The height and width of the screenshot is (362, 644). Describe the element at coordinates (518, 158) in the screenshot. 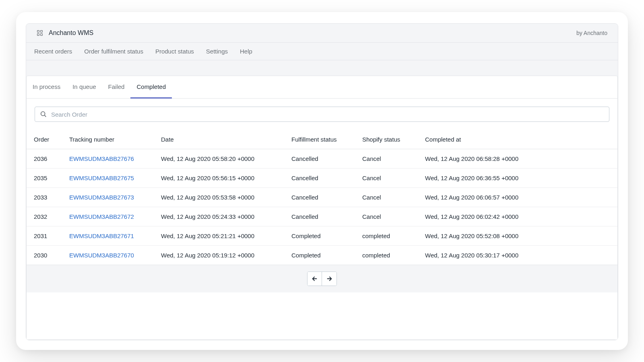

I see `cell-completed-at: Wed, 12 Aug 2020 06:58:28 +0000` at that location.